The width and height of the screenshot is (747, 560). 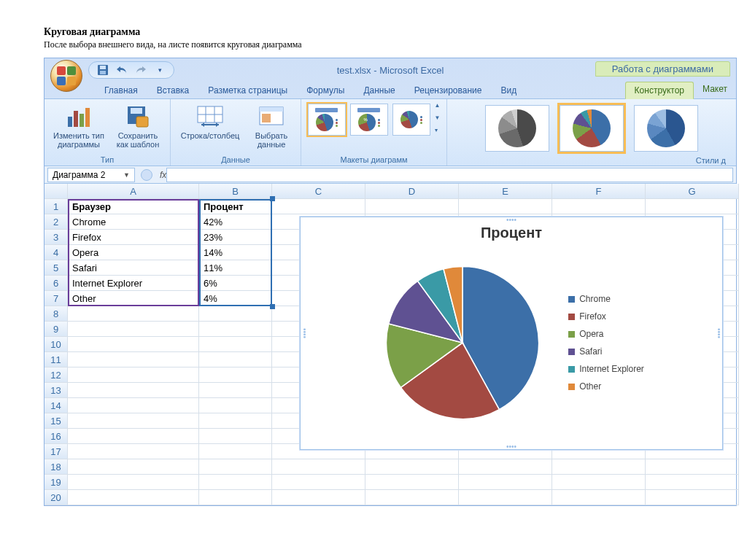 What do you see at coordinates (236, 299) in the screenshot?
I see `cell: 4%` at bounding box center [236, 299].